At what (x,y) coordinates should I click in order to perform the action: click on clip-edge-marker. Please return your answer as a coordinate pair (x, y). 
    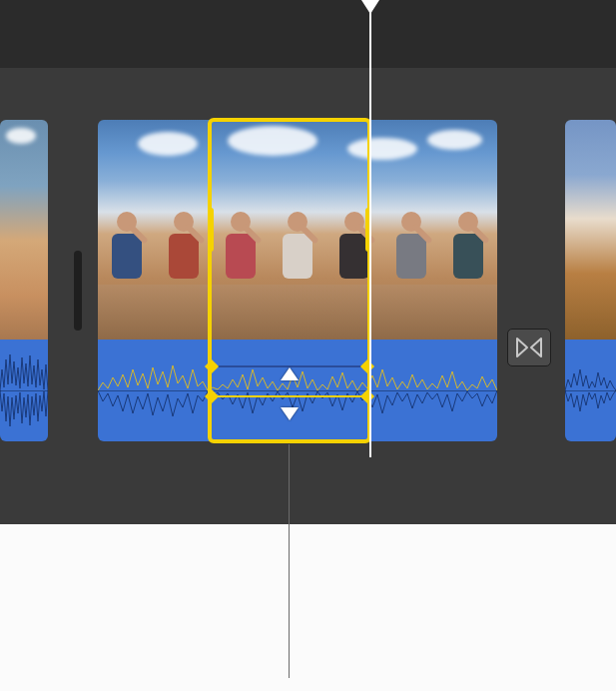
    Looking at the image, I should click on (78, 291).